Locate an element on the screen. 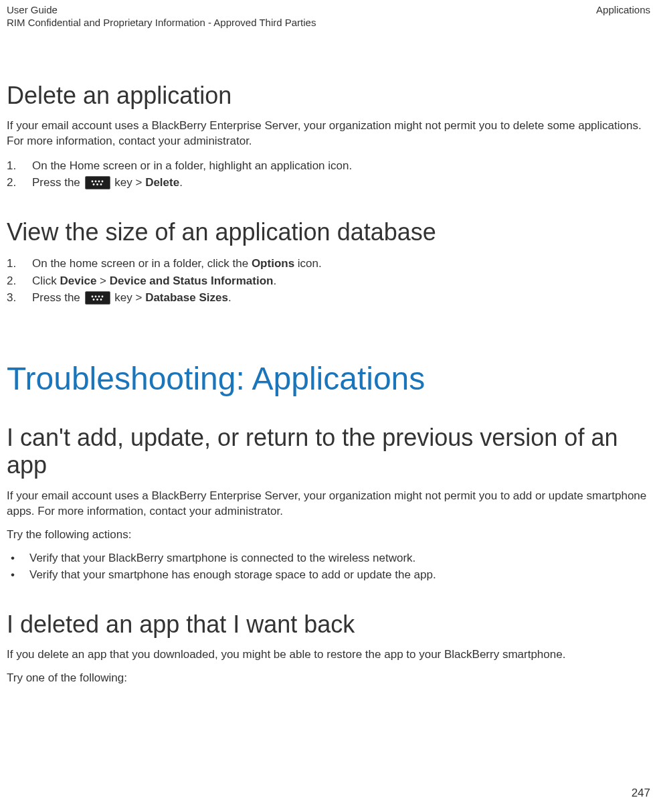 The height and width of the screenshot is (812, 657). heading-deleted-app-back: I deleted an app that I want back is located at coordinates (328, 624).